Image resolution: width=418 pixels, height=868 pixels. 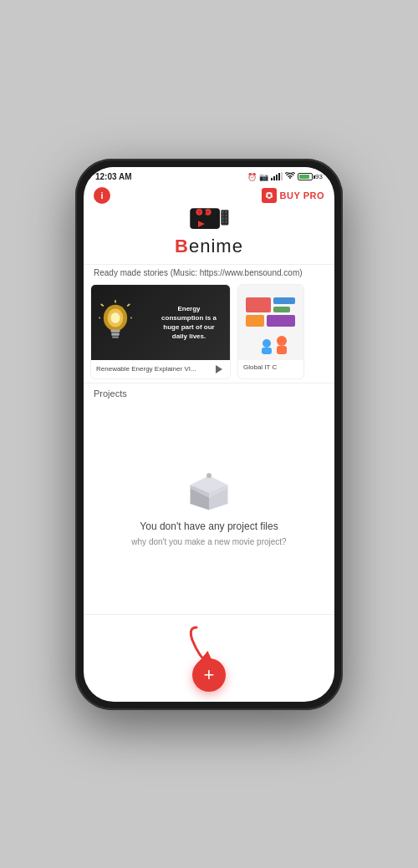 I want to click on battery-icon, so click(x=305, y=177).